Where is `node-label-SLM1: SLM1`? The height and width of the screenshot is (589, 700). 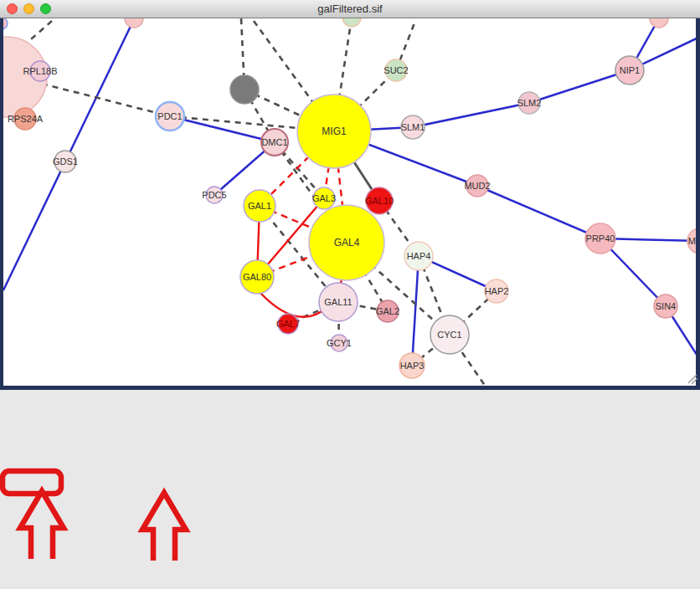
node-label-SLM1: SLM1 is located at coordinates (414, 127).